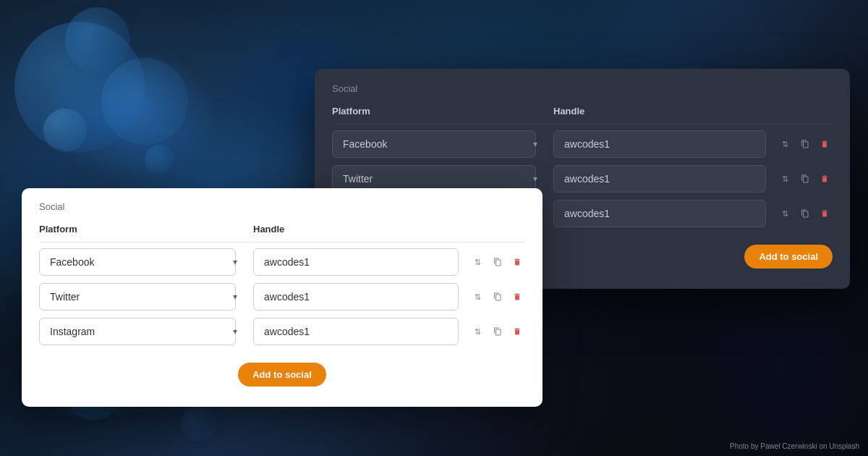  I want to click on dark-handle-header: Handle, so click(664, 111).